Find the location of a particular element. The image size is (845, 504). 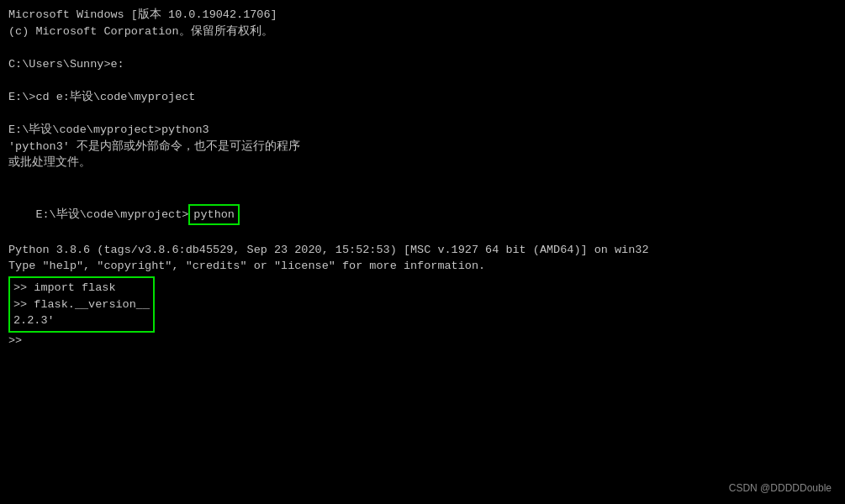

line-6: E:\>cd e:毕设\code\myproject is located at coordinates (422, 97).